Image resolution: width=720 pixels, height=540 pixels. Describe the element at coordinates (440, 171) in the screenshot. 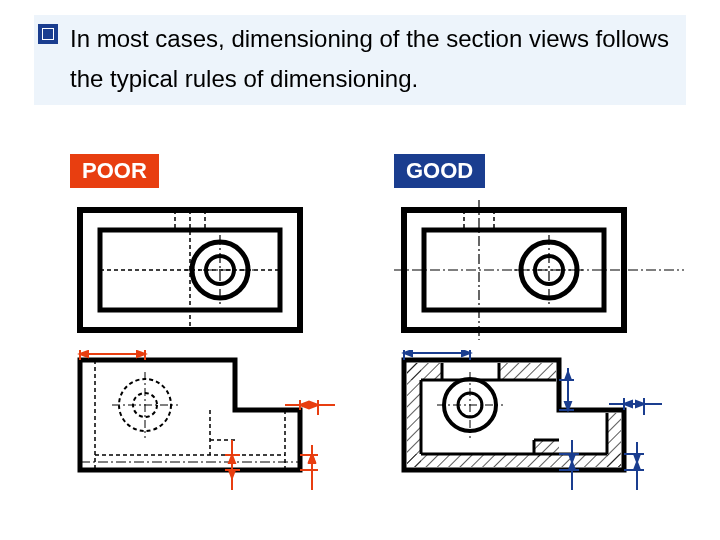

I see `label-good: GOOD` at that location.